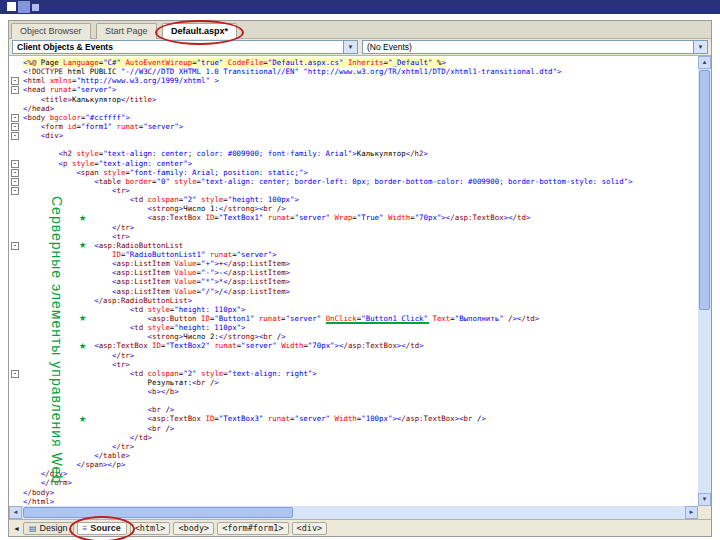 The width and height of the screenshot is (720, 540). I want to click on breadcrumb-div: <div>, so click(310, 528).